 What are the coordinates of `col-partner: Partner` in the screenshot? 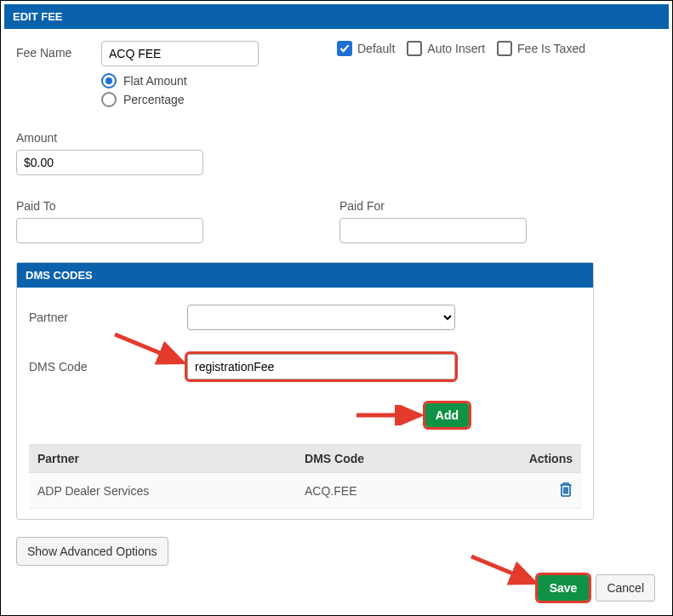 It's located at (163, 459).